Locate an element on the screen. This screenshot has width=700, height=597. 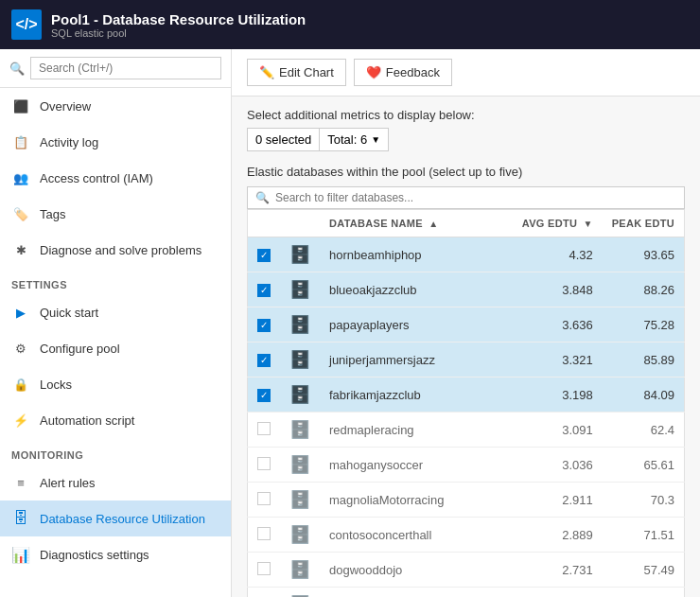
avg-edtu-cell: 3.091 is located at coordinates (554, 430).